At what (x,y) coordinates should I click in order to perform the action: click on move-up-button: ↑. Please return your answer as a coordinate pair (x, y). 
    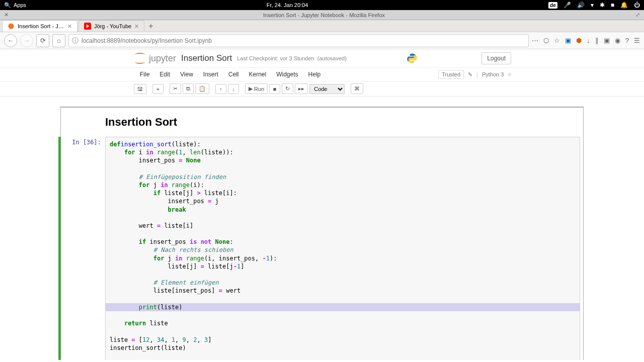
    Looking at the image, I should click on (221, 89).